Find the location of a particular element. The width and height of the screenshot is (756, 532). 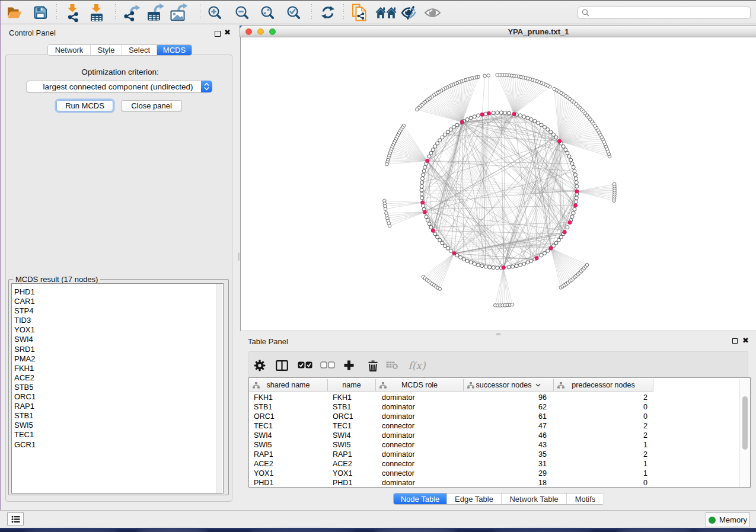

mcds-result-item: RAP1 is located at coordinates (117, 406).